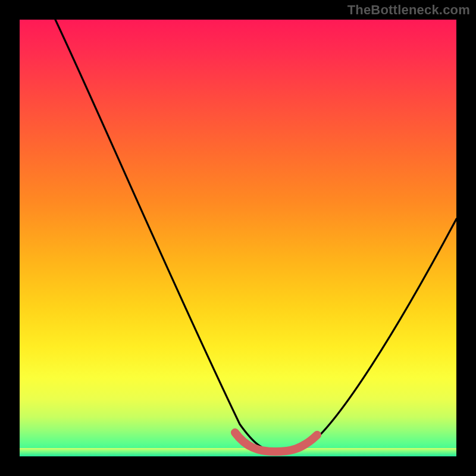 The image size is (476, 476). What do you see at coordinates (409, 10) in the screenshot?
I see `watermark-text: TheBottleneck.com` at bounding box center [409, 10].